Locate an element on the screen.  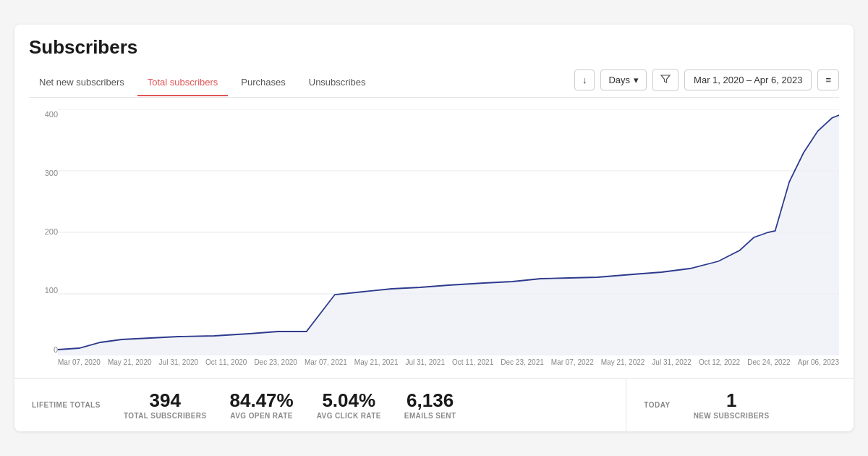
x-label-8: Oct 11, 2021 is located at coordinates (473, 362).